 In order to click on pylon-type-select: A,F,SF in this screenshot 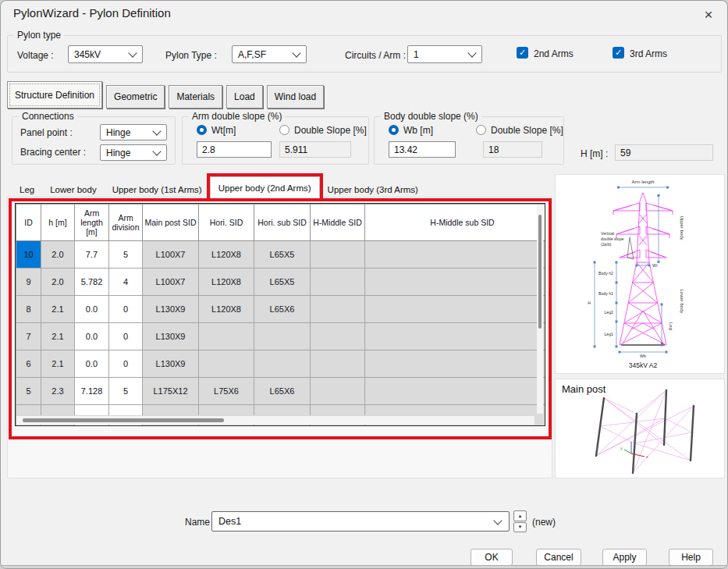, I will do `click(269, 55)`.